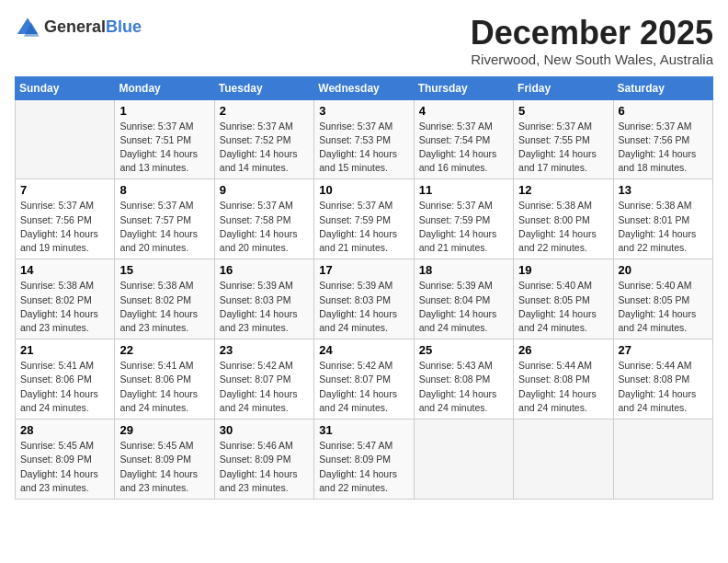 The width and height of the screenshot is (728, 563). I want to click on calendar-week-row: 1Sunrise: 5:37 AM Sunset: 7:51 PM Daylig…, so click(364, 140).